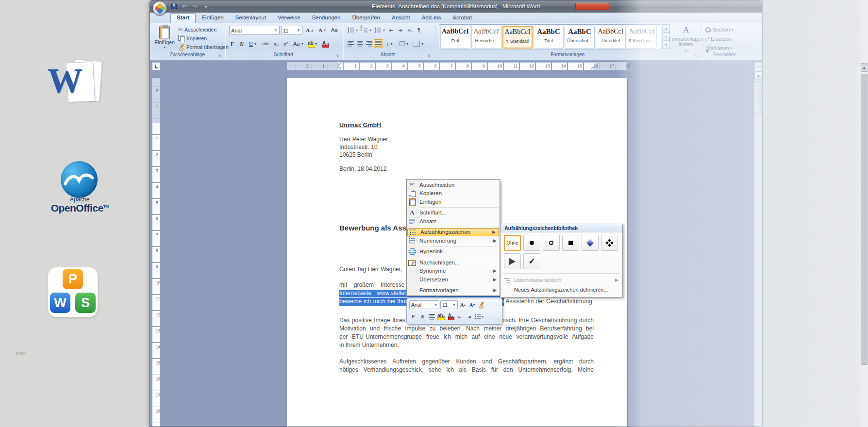  I want to click on tab-verweise: Verweise, so click(289, 18).